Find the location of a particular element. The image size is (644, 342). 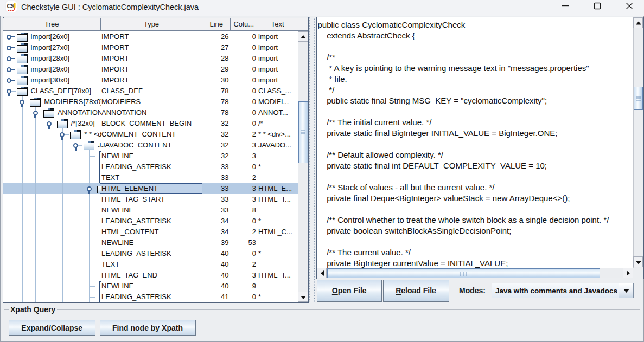

app-icon: CS is located at coordinates (11, 7).